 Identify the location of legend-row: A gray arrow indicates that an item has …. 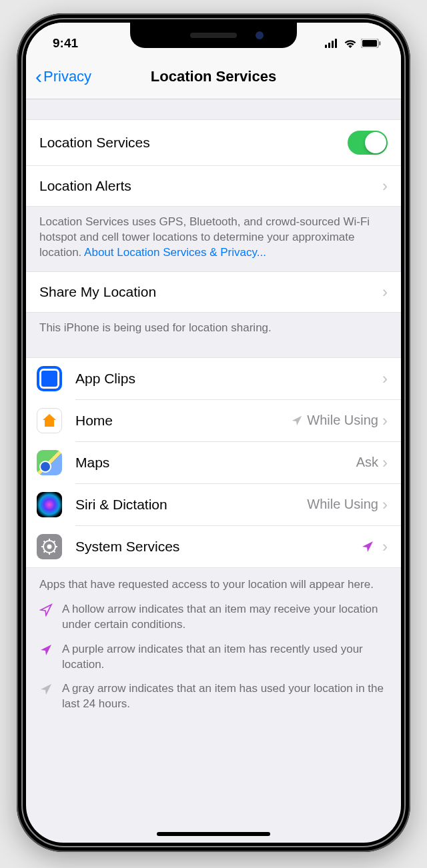
(214, 697).